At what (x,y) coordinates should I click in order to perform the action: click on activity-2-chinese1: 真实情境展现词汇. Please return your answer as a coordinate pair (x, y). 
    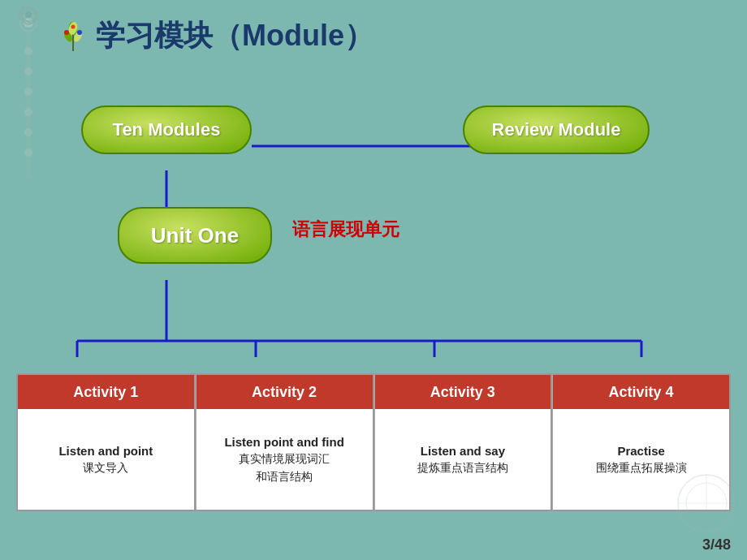
    Looking at the image, I should click on (284, 459).